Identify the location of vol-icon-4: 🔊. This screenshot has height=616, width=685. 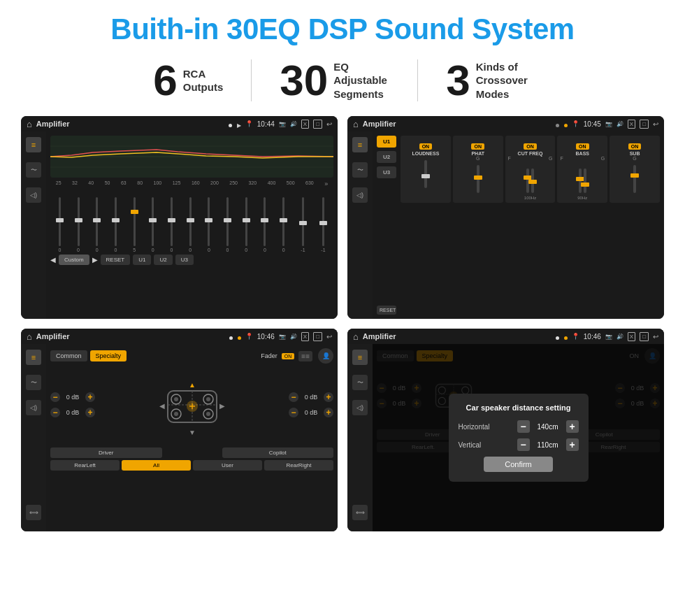
(620, 337).